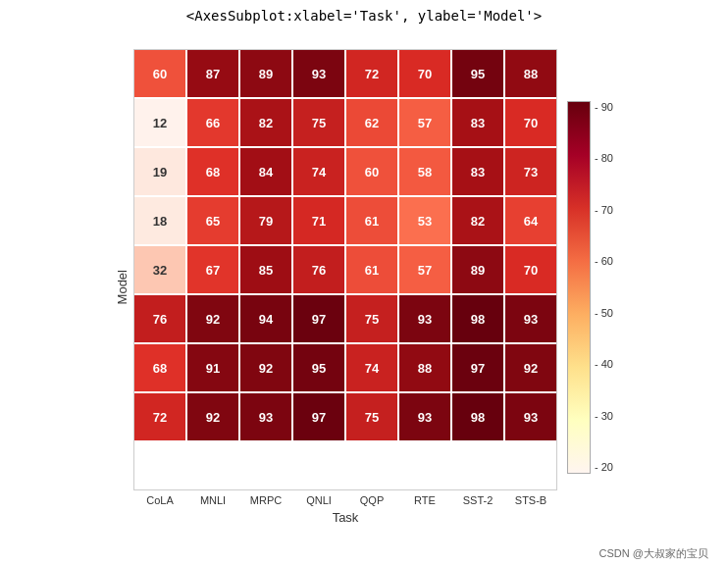  Describe the element at coordinates (604, 287) in the screenshot. I see `colorbar-labels: - 90- 80- 70- 60- 50- 40- 30- 20` at that location.